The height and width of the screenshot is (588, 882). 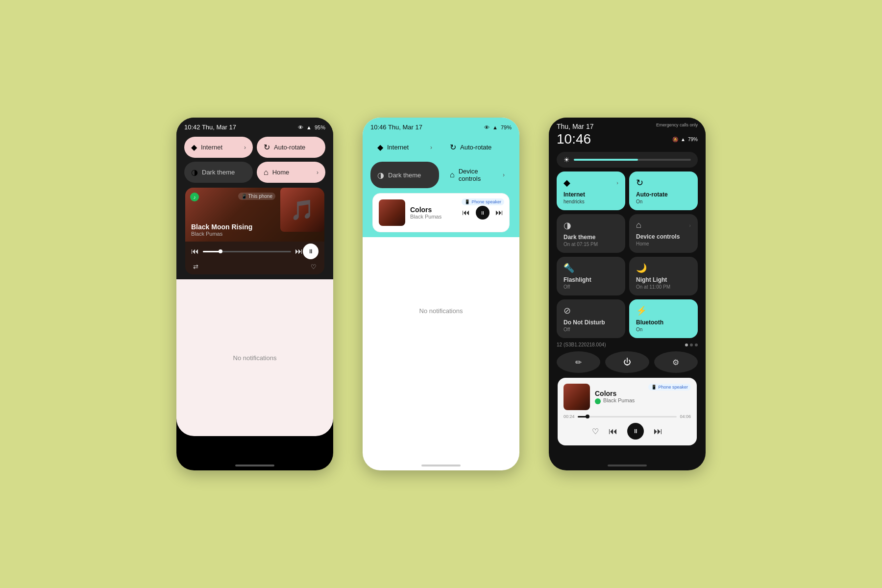 What do you see at coordinates (266, 172) in the screenshot?
I see `home-icon: ⌂` at bounding box center [266, 172].